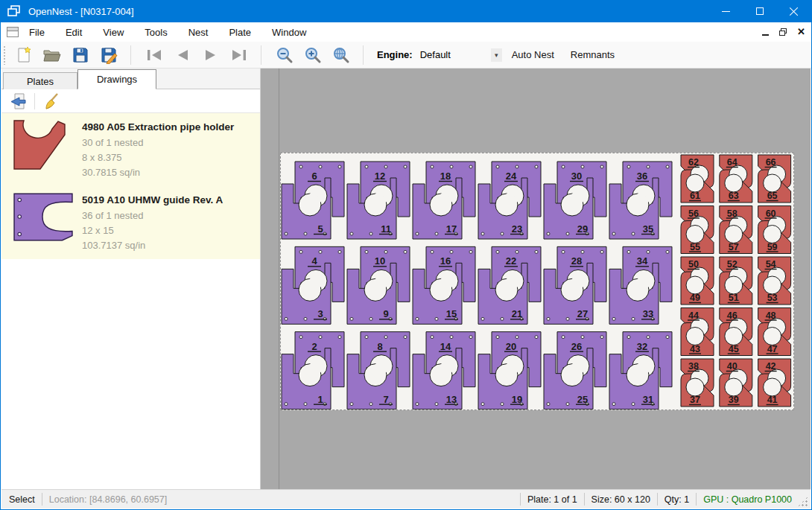 This screenshot has height=510, width=812. Describe the element at coordinates (198, 33) in the screenshot. I see `menu-nest: Nest` at that location.